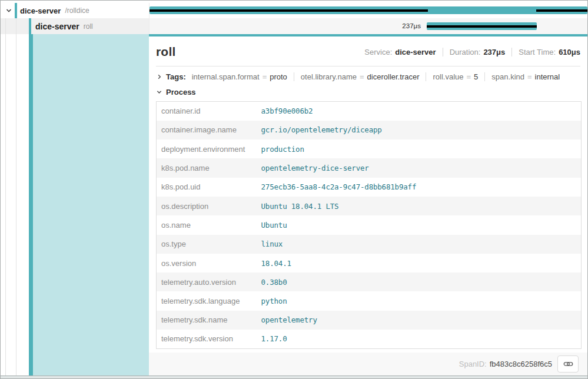  What do you see at coordinates (448, 77) in the screenshot?
I see `tag-key: roll.value` at bounding box center [448, 77].